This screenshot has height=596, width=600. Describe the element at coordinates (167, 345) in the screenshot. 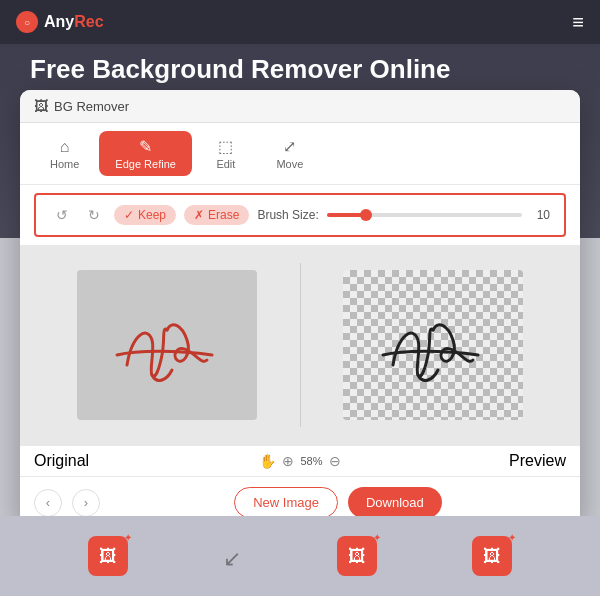

I see `original-panel` at that location.